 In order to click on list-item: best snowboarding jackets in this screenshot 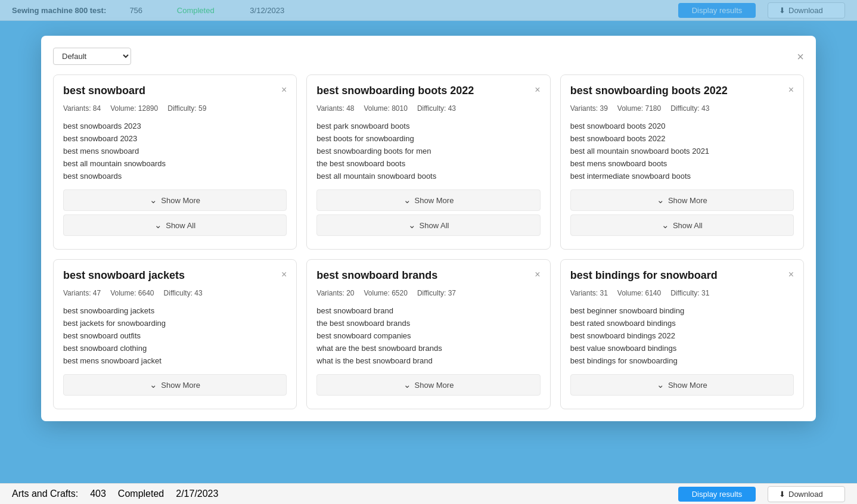, I will do `click(175, 311)`.